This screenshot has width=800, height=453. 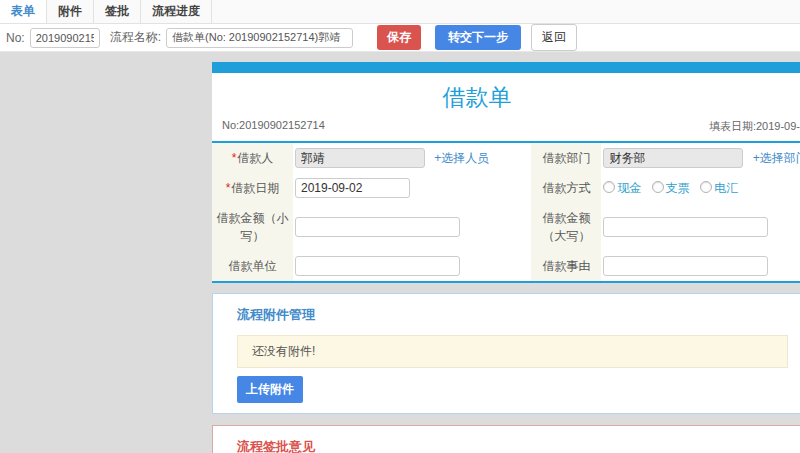 What do you see at coordinates (360, 158) in the screenshot?
I see `borrower-input` at bounding box center [360, 158].